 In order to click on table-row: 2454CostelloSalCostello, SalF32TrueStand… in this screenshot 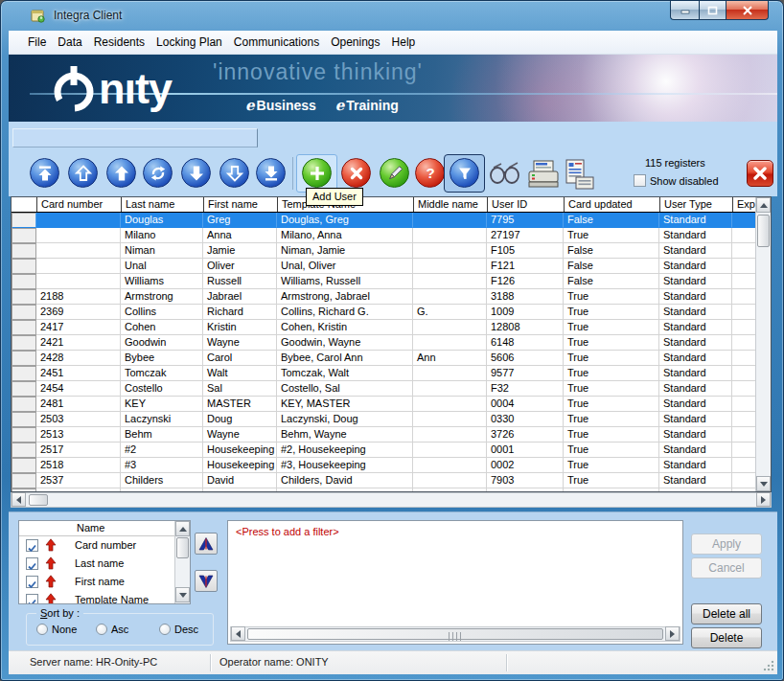, I will do `click(384, 389)`.